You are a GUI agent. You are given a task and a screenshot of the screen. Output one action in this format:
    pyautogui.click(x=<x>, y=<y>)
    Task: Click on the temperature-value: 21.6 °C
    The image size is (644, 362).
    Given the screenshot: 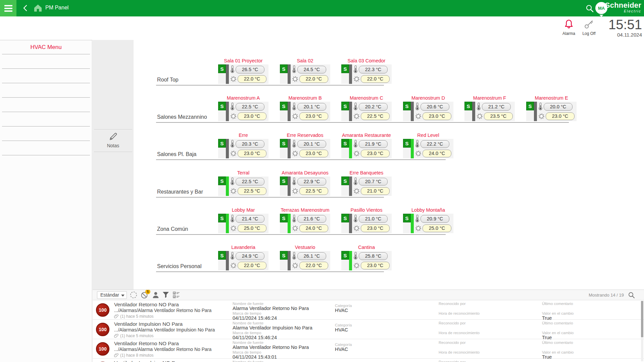 What is the action you would take?
    pyautogui.click(x=312, y=219)
    